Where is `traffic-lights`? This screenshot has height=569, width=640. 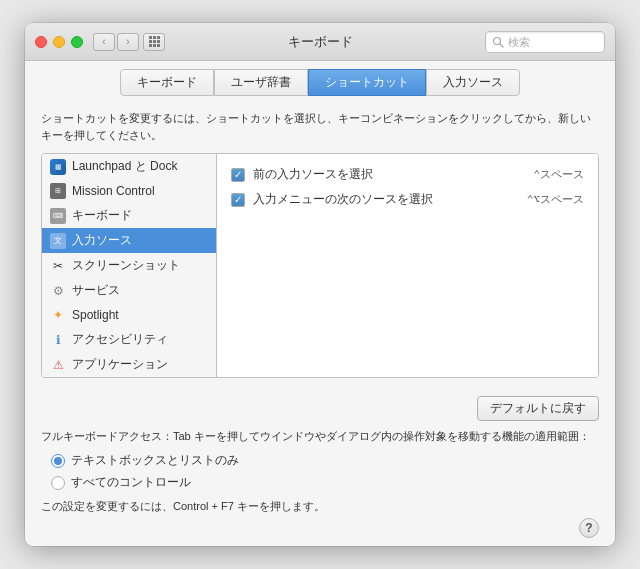
traffic-lights is located at coordinates (59, 42).